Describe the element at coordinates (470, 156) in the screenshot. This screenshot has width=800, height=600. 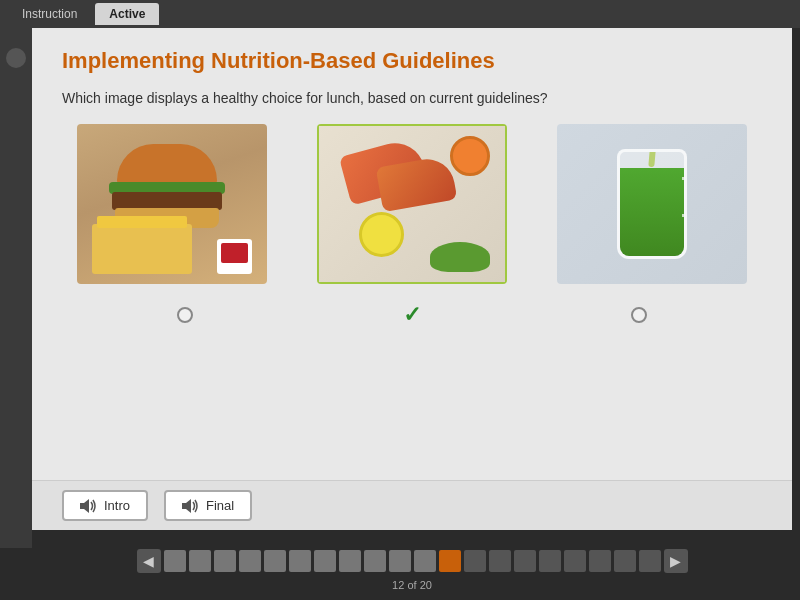
I see `orange-slice` at that location.